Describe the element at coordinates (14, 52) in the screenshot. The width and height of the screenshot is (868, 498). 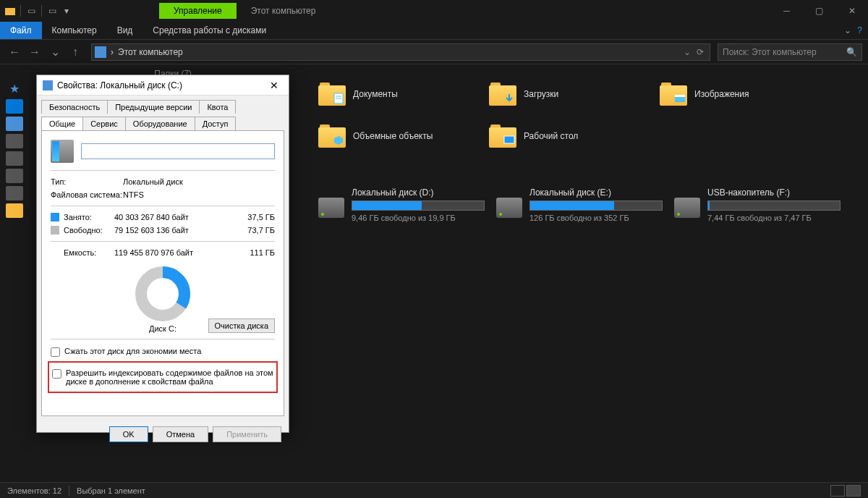
I see `back-button: ←` at that location.